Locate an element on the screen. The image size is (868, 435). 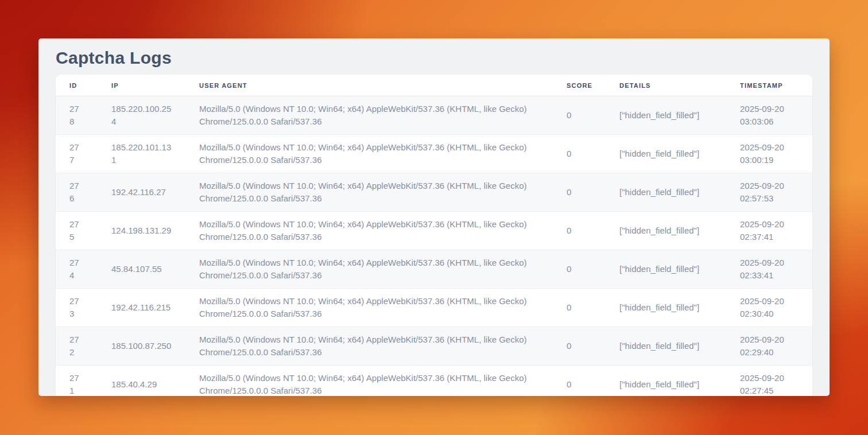
cell-id: 272 is located at coordinates (77, 347).